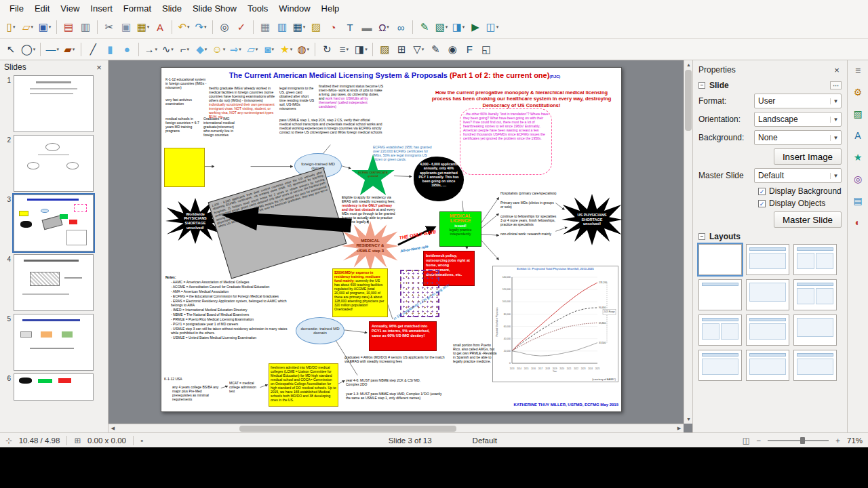 The width and height of the screenshot is (868, 488). What do you see at coordinates (360, 293) in the screenshot?
I see `yellow-box-expense: $200K/MD/yr expense in residency trainin…` at bounding box center [360, 293].